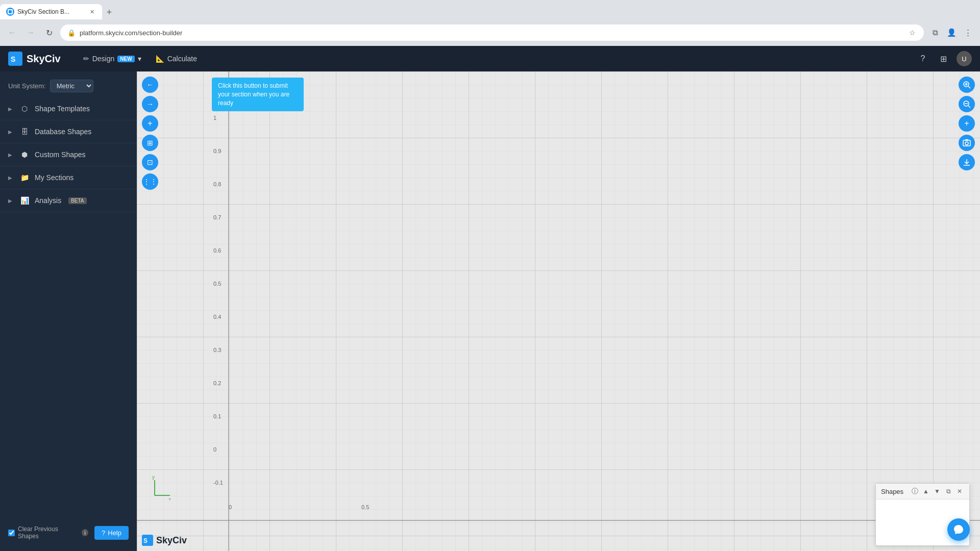  Describe the element at coordinates (923, 59) in the screenshot. I see `help-icon: ?` at that location.